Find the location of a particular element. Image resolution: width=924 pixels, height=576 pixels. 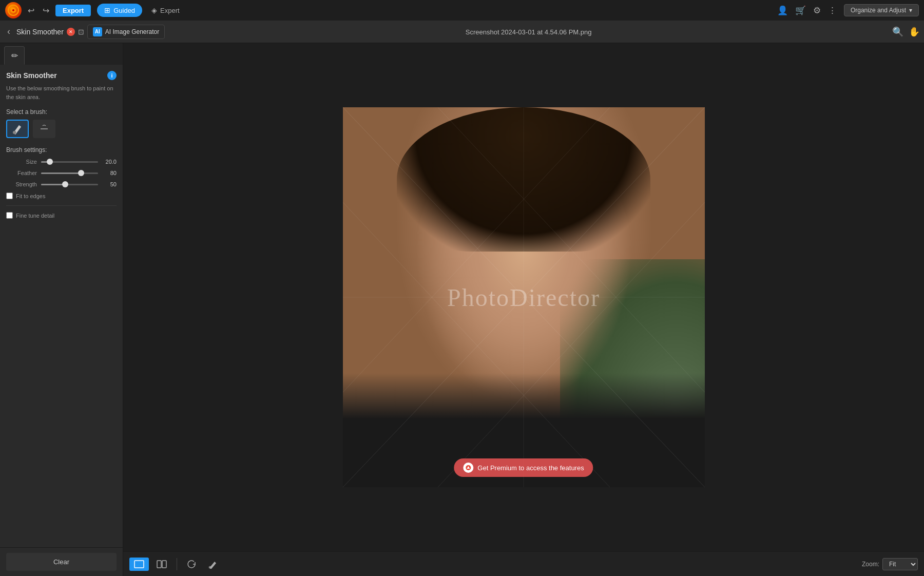

app-logo is located at coordinates (13, 10).